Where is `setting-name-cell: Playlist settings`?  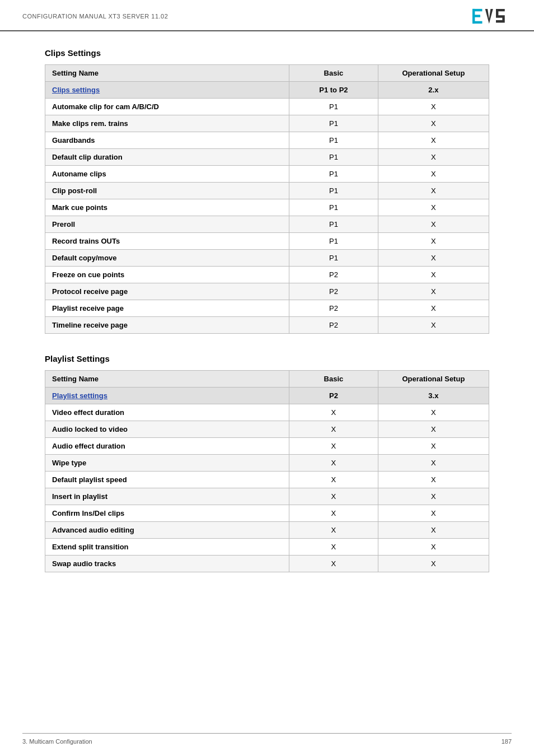 setting-name-cell: Playlist settings is located at coordinates (167, 396).